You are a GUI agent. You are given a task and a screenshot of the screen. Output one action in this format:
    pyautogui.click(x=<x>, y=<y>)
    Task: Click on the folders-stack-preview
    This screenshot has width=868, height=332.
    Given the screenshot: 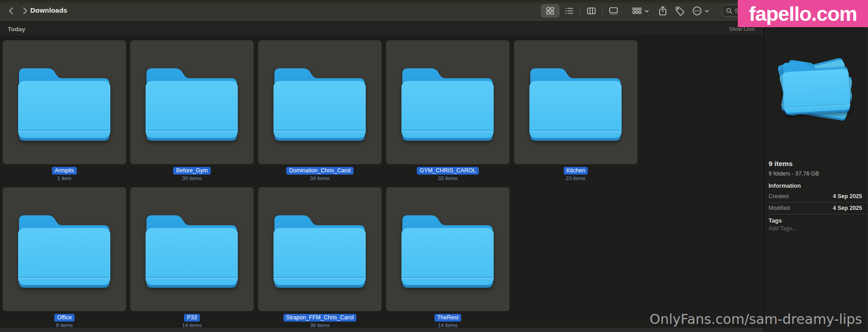 What is the action you would take?
    pyautogui.click(x=816, y=89)
    